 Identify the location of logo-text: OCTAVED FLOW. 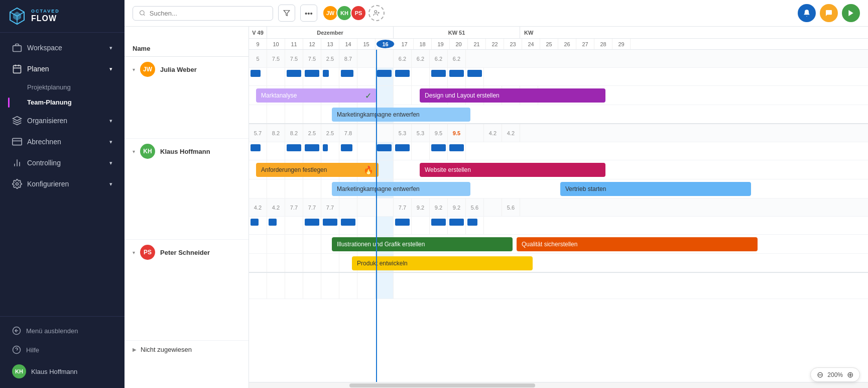
(45, 16).